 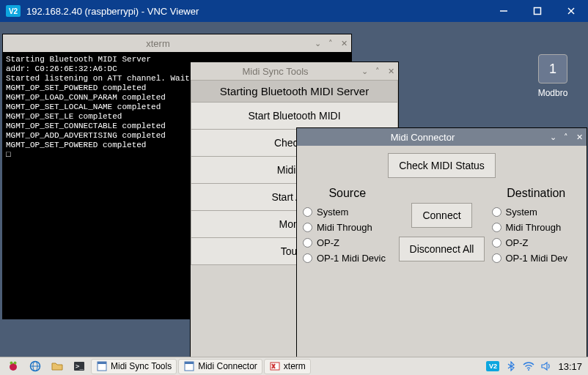 I want to click on terminal-icon: >_, so click(x=79, y=366).